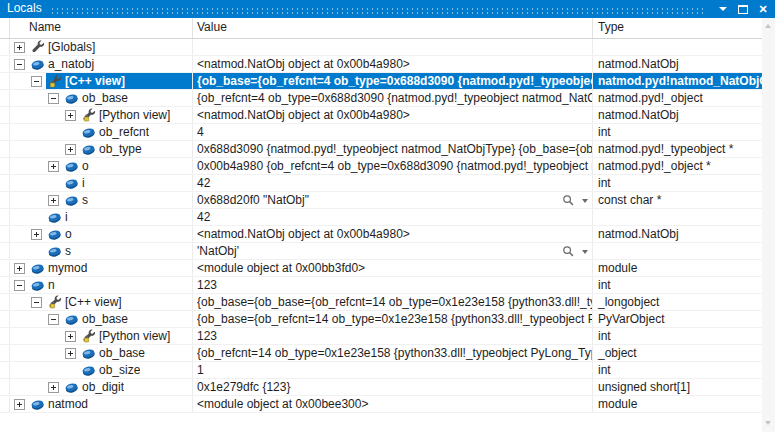 This screenshot has width=775, height=432. What do you see at coordinates (743, 9) in the screenshot?
I see `float-button` at bounding box center [743, 9].